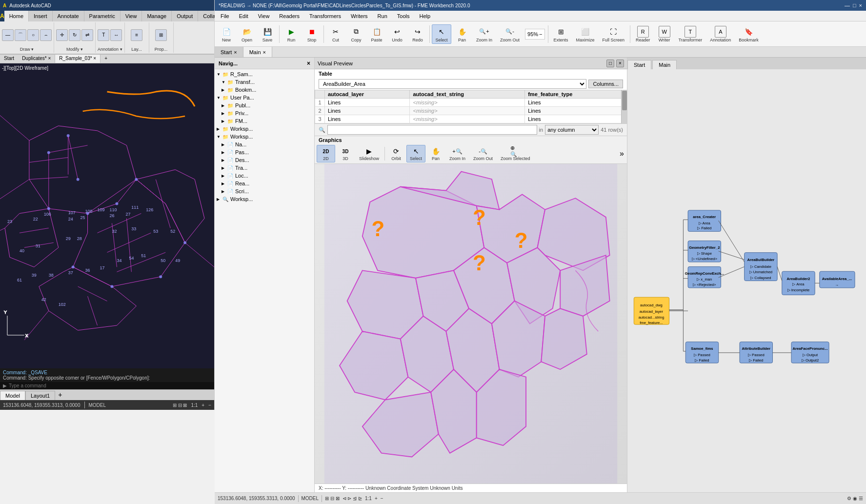 This screenshot has width=866, height=504. What do you see at coordinates (264, 129) in the screenshot?
I see `tree-item-worksp1: ▶ 📁 Worksp...` at bounding box center [264, 129].